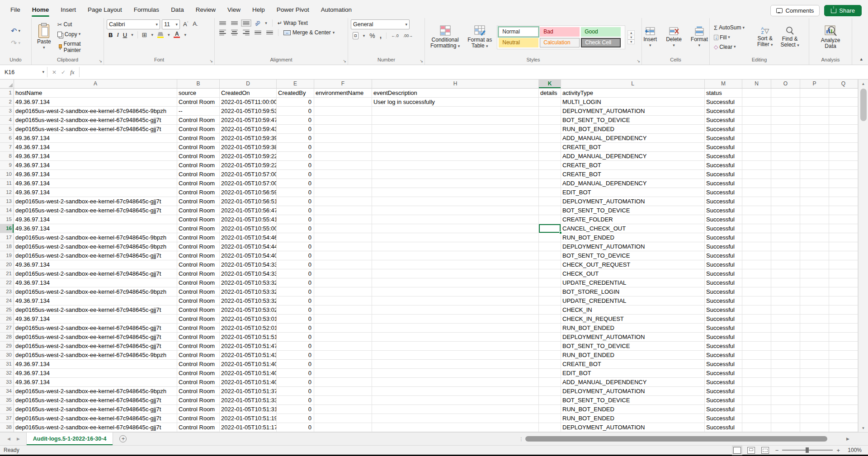 This screenshot has height=456, width=868. I want to click on cell-D21: 2022-01-05T10:54:33Z, so click(248, 274).